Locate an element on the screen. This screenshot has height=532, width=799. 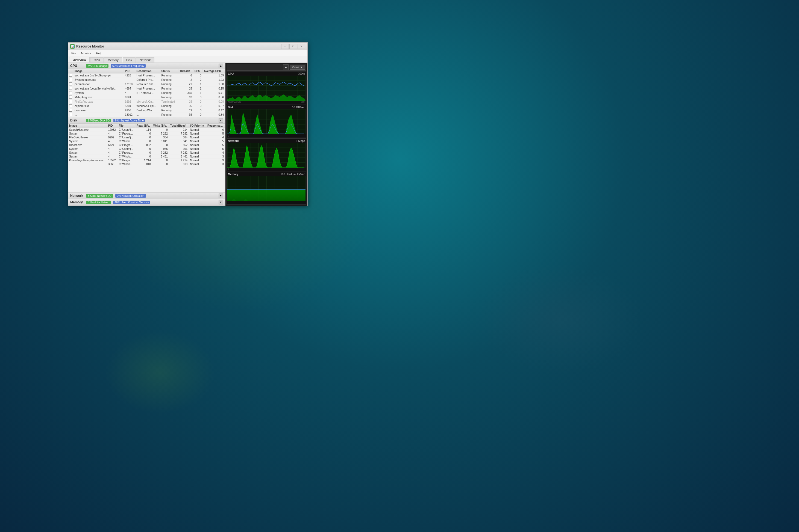
tab-memory: Memory is located at coordinates (113, 60).